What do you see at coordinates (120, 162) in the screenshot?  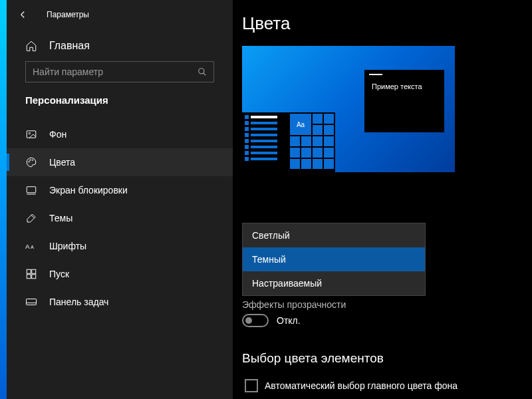 I see `sidebar-item-colors: Цвета` at bounding box center [120, 162].